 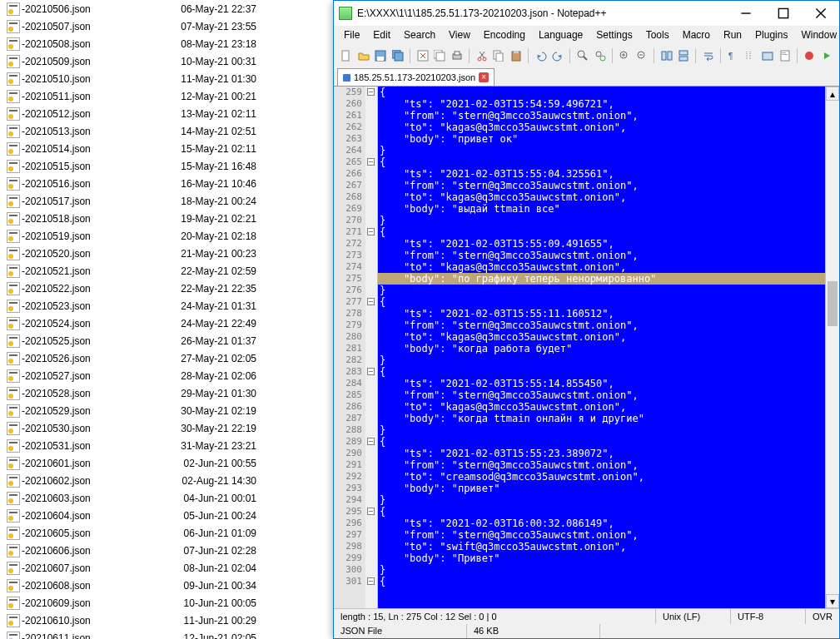 I want to click on close-file-icon, so click(x=423, y=56).